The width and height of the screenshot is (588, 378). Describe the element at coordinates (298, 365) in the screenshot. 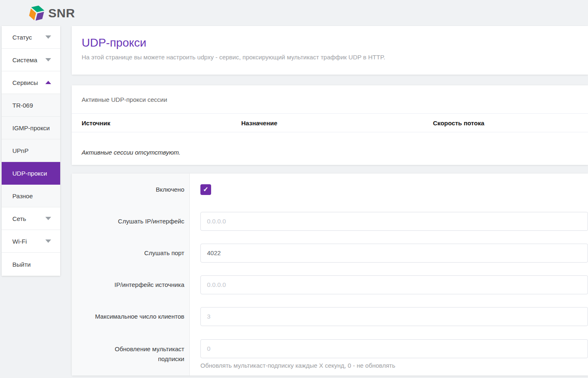

I see `multicast-renew-help: Обновлять мультикаст-подписку каждые X с…` at that location.